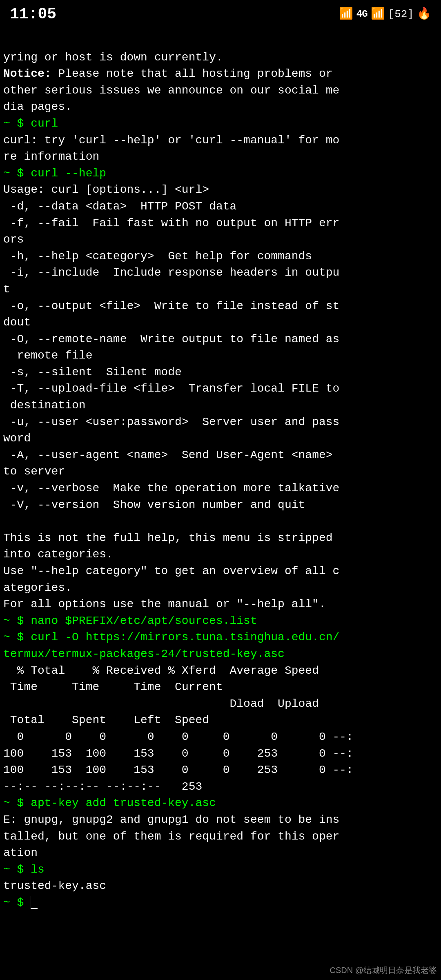  I want to click on signal-4g-icon: 4G, so click(362, 14).